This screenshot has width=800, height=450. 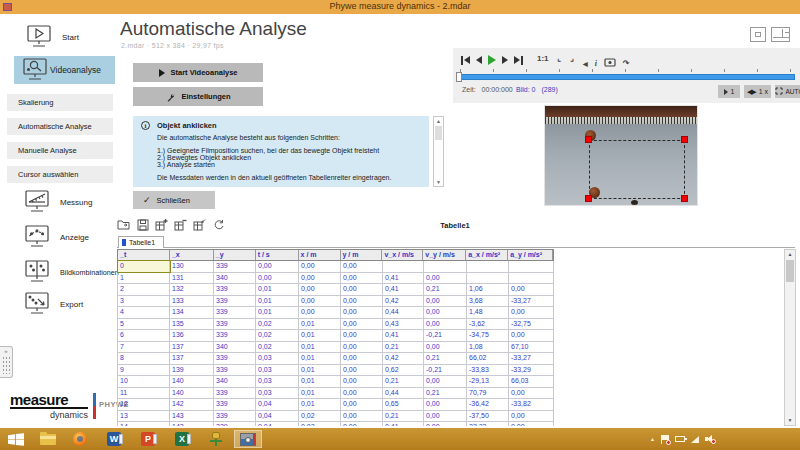 I want to click on network-key-icon, so click(x=216, y=439).